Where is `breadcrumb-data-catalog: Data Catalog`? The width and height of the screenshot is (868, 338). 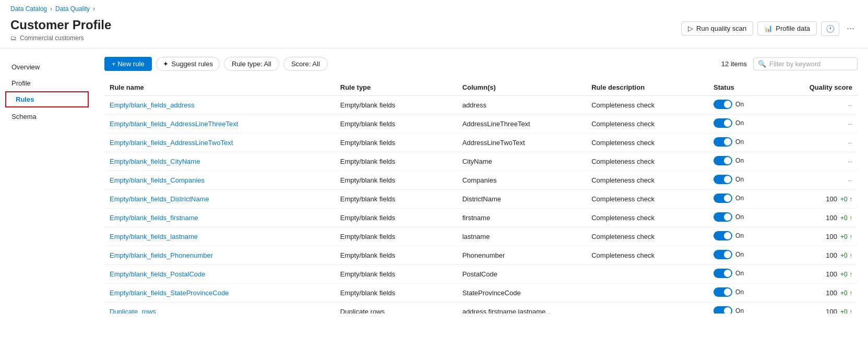 breadcrumb-data-catalog: Data Catalog is located at coordinates (29, 9).